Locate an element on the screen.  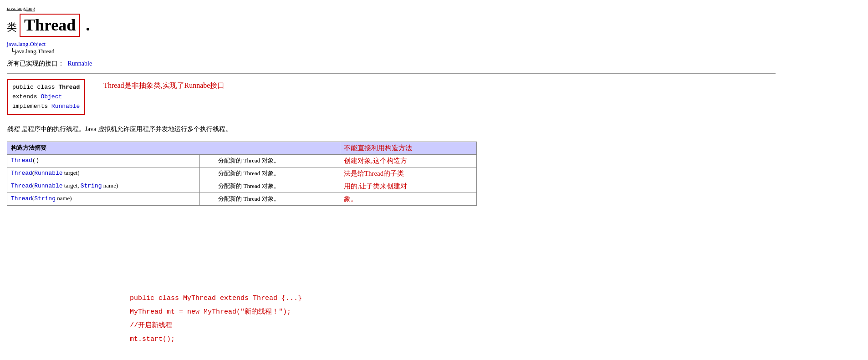
constructor-table: 构造方法摘要 不能直接利用构造方法 Thread() 分配新的 Thread 对… is located at coordinates (242, 174).